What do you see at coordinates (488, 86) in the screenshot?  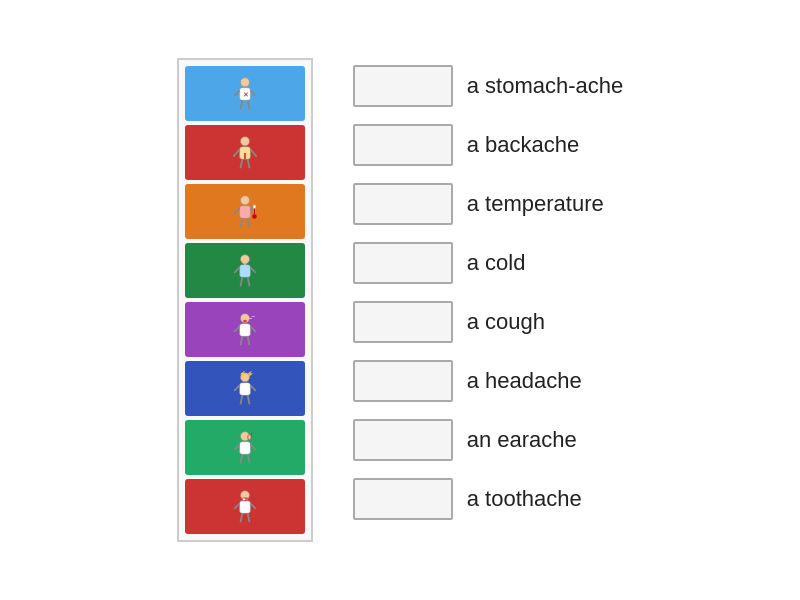 I see `match-row-1: a stomach-ache` at bounding box center [488, 86].